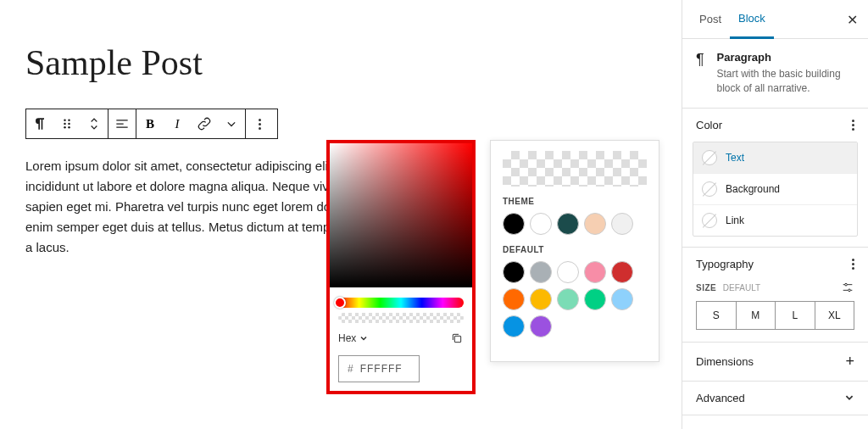  I want to click on color-panel-title: Color, so click(709, 125).